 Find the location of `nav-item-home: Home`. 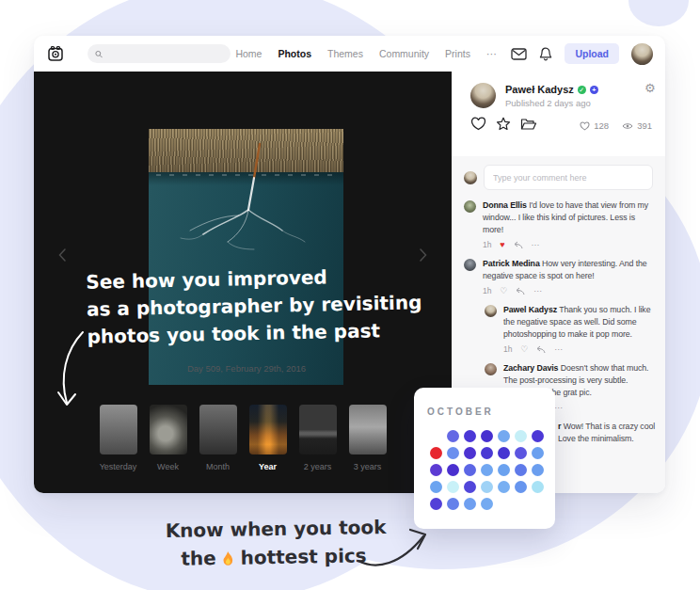

nav-item-home: Home is located at coordinates (248, 54).